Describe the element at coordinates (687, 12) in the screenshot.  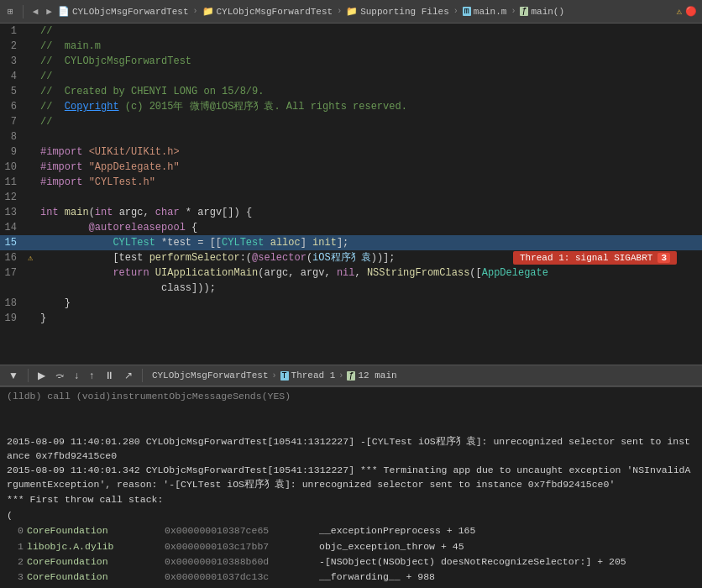
I see `nav-warnings: ⚠ 🔴` at that location.